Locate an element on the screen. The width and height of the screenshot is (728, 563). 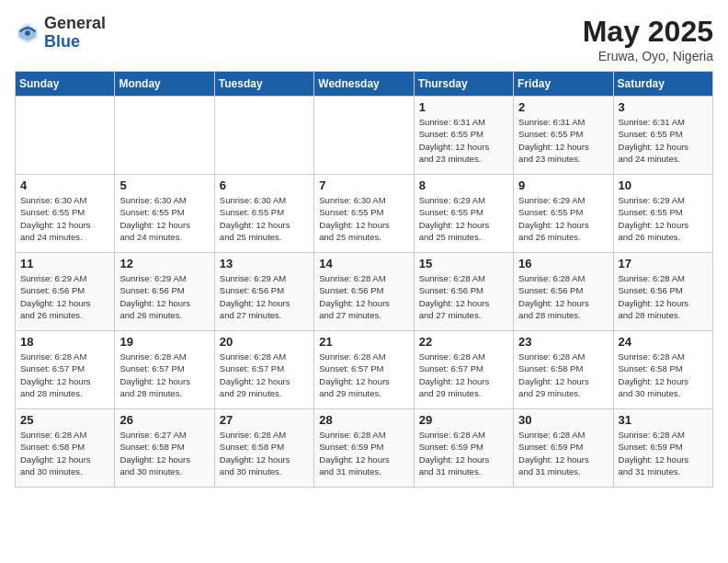
calendar-day-cell: 18Sunrise: 6:28 AM Sunset: 6:57 PM Dayli… is located at coordinates (65, 370).